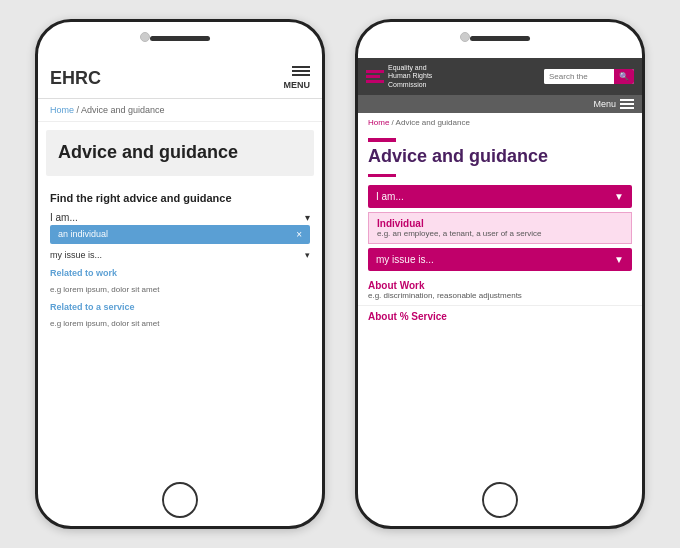 The width and height of the screenshot is (680, 548). What do you see at coordinates (627, 104) in the screenshot?
I see `phone-2-menu-icon` at bounding box center [627, 104].